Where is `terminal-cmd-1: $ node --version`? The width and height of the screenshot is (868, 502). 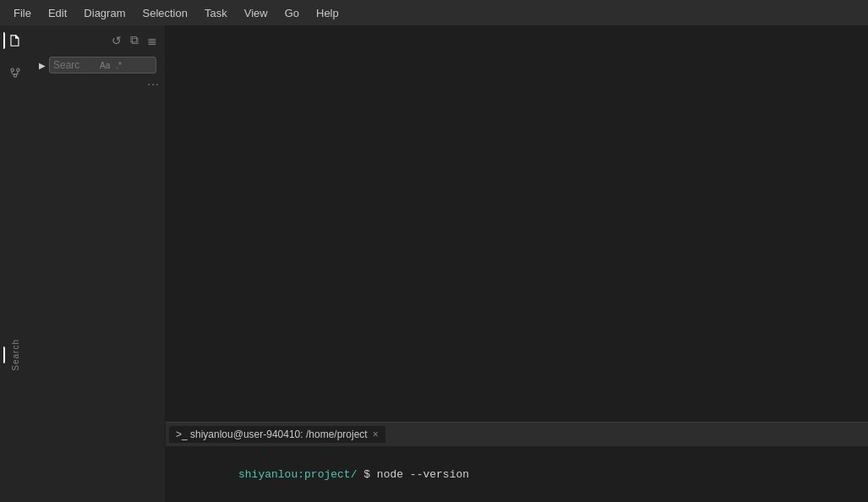
terminal-cmd-1: $ node --version is located at coordinates (412, 475).